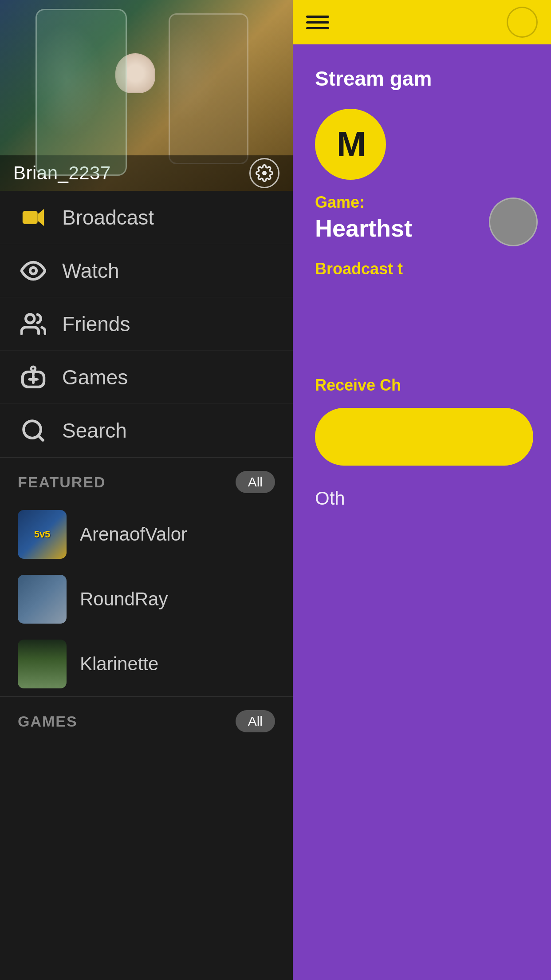 Image resolution: width=551 pixels, height=980 pixels. Describe the element at coordinates (424, 149) in the screenshot. I see `avatars-row: M` at that location.